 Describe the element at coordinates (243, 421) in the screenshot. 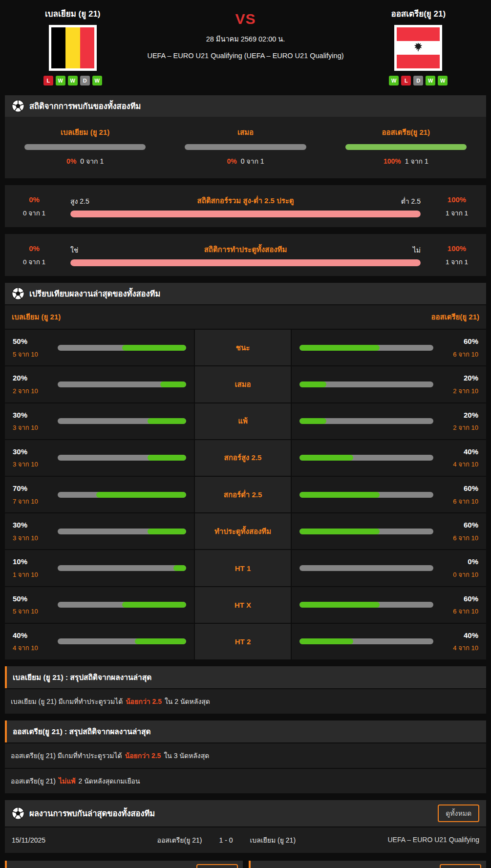

I see `comparison-metric-label: แพ้` at that location.